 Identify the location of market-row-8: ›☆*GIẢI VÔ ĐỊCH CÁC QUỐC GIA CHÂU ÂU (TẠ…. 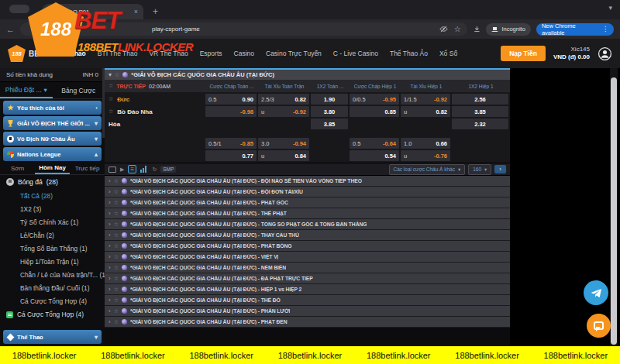
(307, 268).